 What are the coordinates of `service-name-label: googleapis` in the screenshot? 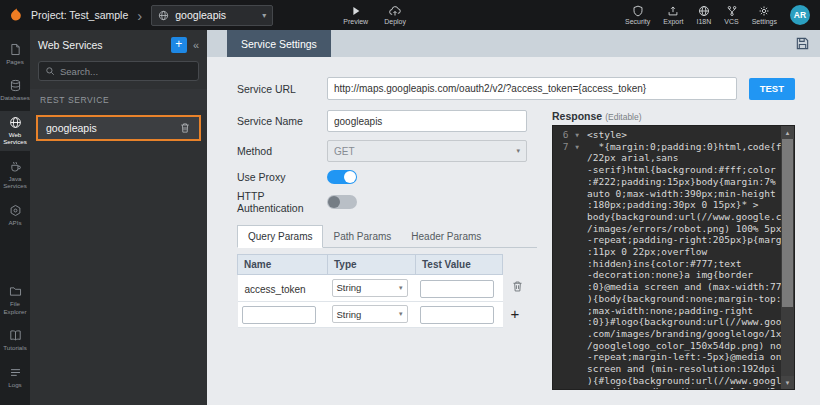 It's located at (72, 128).